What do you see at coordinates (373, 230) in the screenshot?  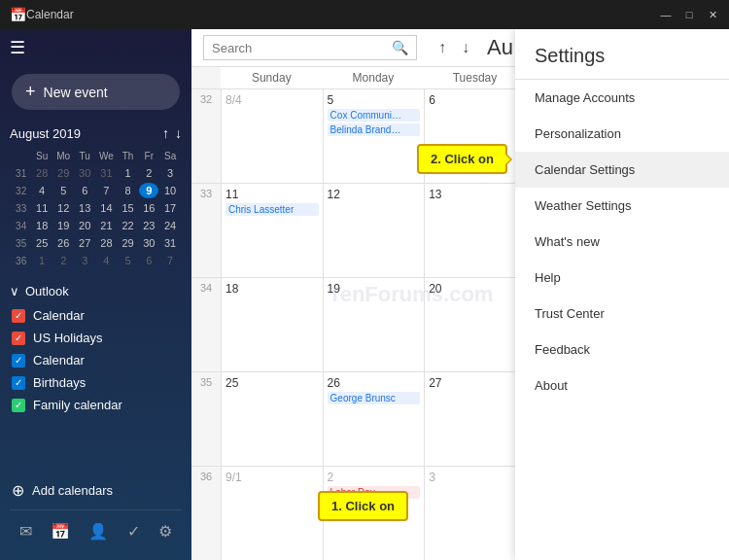 I see `cal-day-aug12: 12` at bounding box center [373, 230].